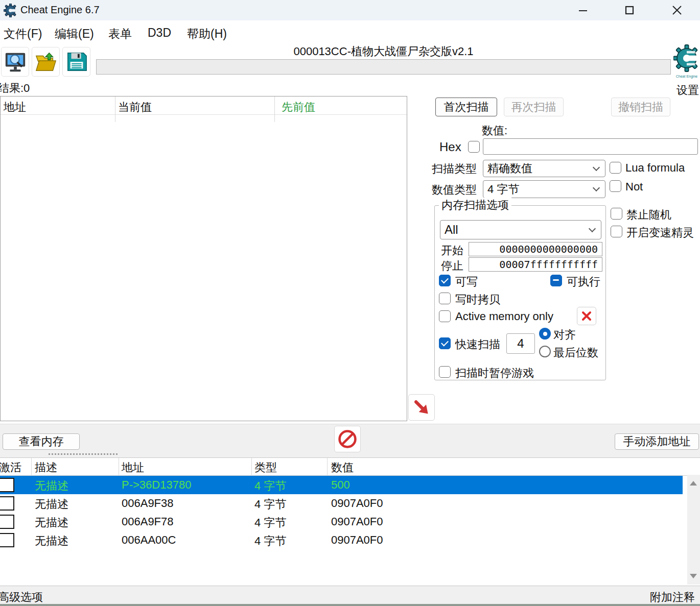 Image resolution: width=700 pixels, height=606 pixels. Describe the element at coordinates (298, 107) in the screenshot. I see `results-col-previous: 先前值` at that location.